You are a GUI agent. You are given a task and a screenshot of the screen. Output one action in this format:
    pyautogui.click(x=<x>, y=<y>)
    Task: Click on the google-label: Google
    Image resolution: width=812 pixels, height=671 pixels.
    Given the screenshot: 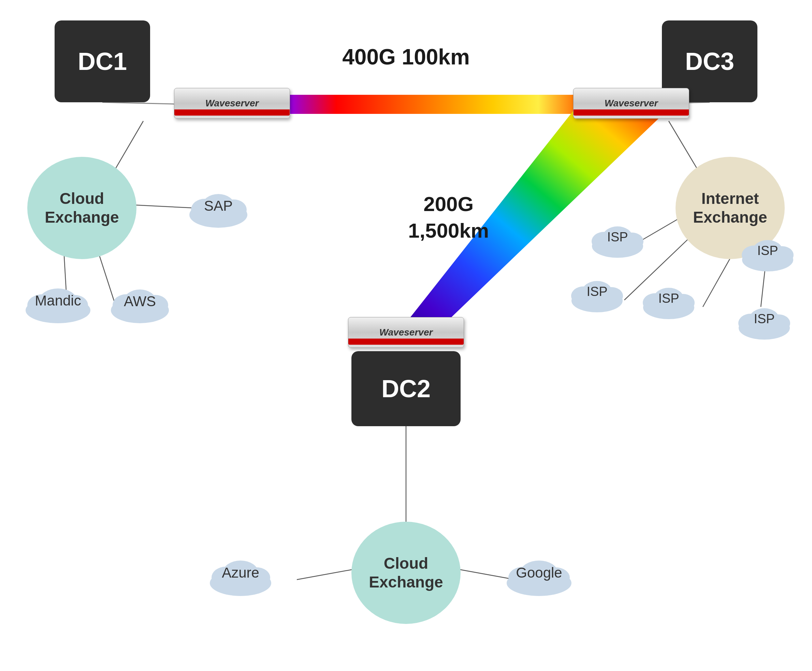 What is the action you would take?
    pyautogui.click(x=539, y=573)
    